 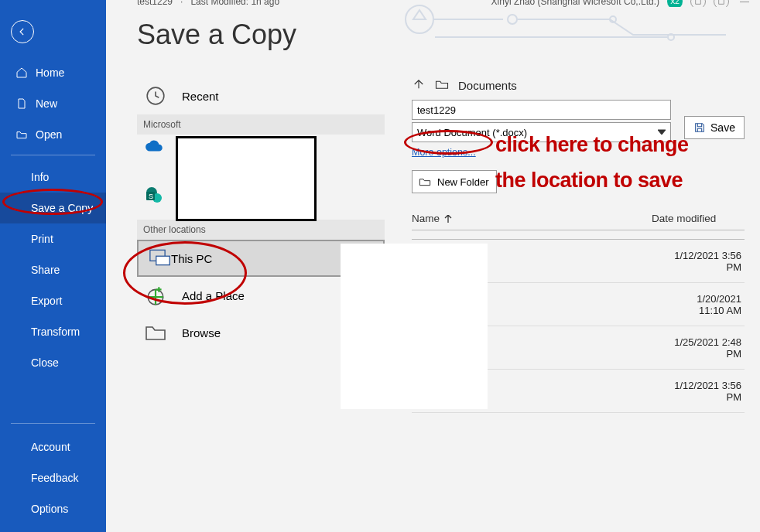 I want to click on sidebar-item-open: Open, so click(x=53, y=135).